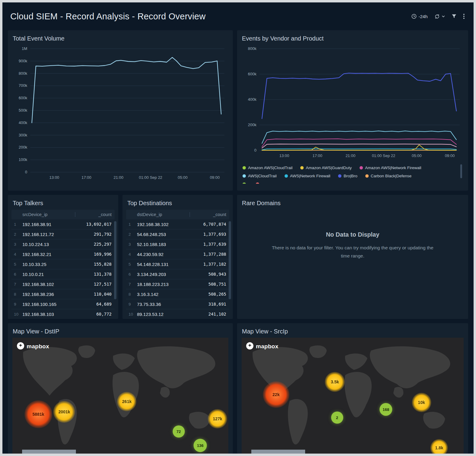 This screenshot has width=476, height=456. I want to click on table-row: 2192.168.121.72291,792, so click(63, 234).